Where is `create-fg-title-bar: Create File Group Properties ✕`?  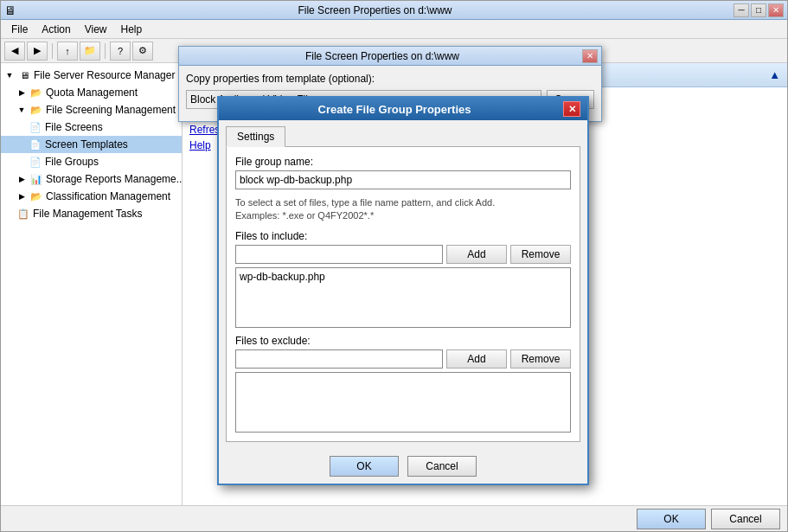
create-fg-title-bar: Create File Group Properties ✕ is located at coordinates (403, 109).